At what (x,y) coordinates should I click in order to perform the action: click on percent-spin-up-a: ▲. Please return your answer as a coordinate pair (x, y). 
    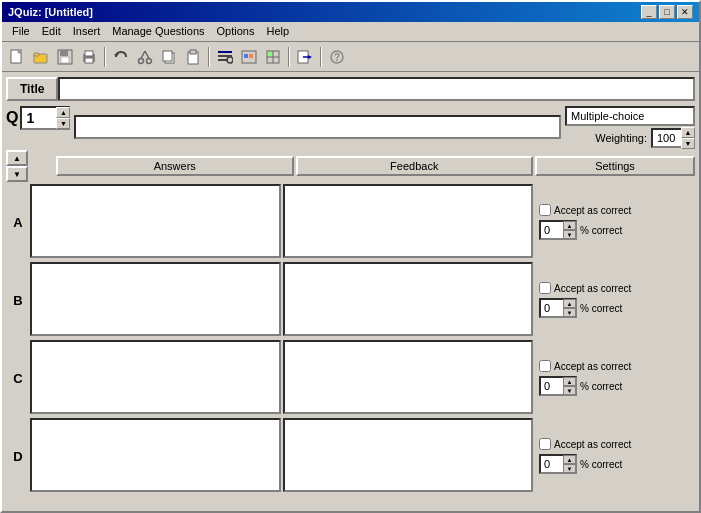
    Looking at the image, I should click on (570, 226).